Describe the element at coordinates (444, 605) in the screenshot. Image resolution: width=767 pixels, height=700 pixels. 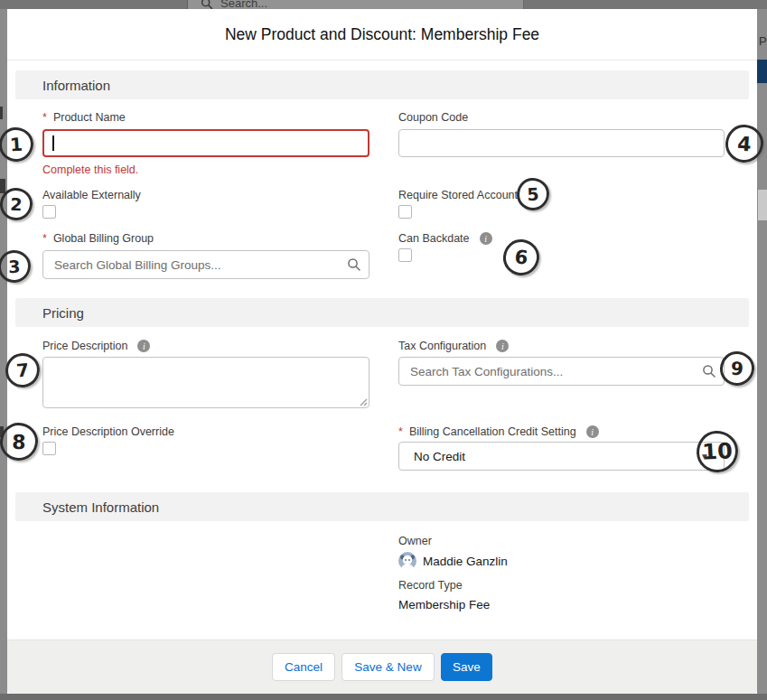
I see `record-type-value: Membership Fee` at that location.